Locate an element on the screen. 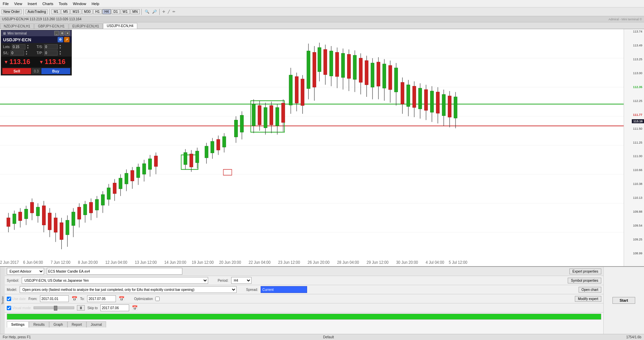 The width and height of the screenshot is (644, 340). period-h1: H1 is located at coordinates (98, 12).